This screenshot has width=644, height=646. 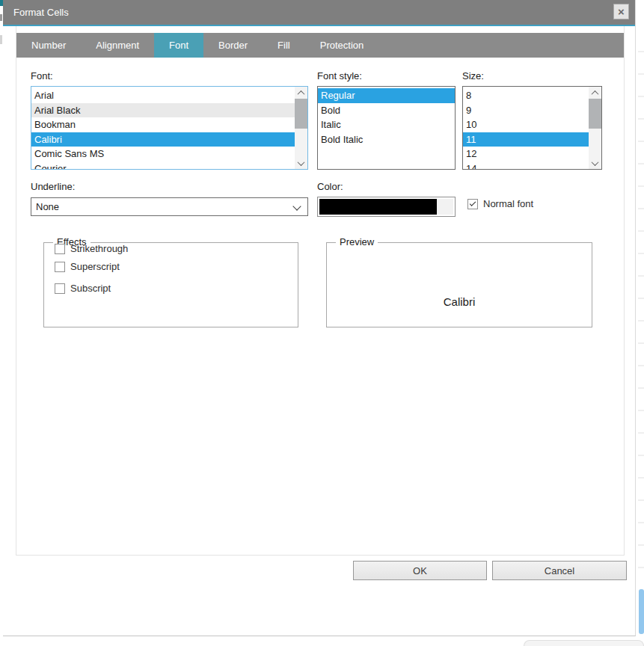 I want to click on list-item: 14, so click(x=526, y=166).